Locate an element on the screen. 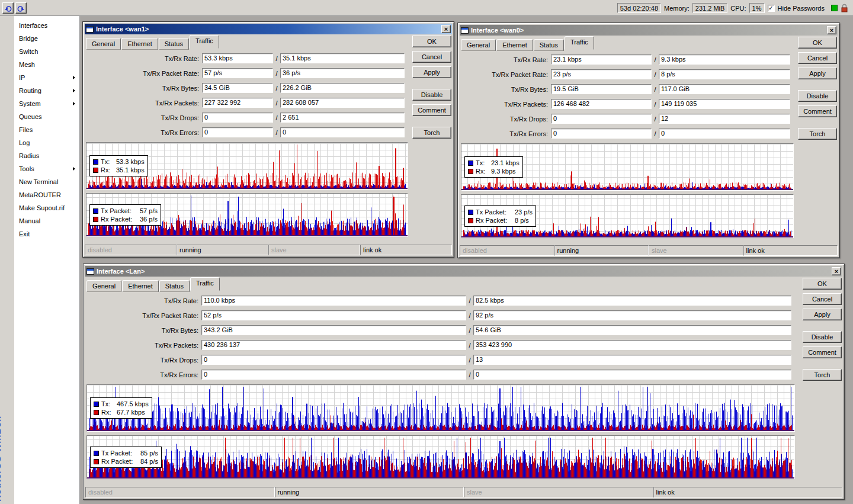 The image size is (853, 504). tx-packets-field: 227 322 992 is located at coordinates (238, 103).